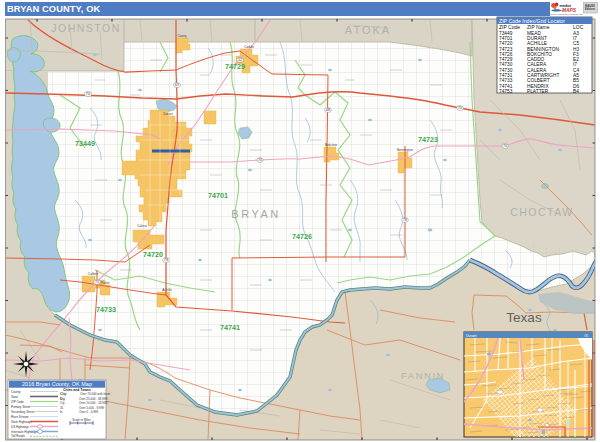 The image size is (600, 442). Describe the element at coordinates (576, 76) in the screenshot. I see `svg-text: A5` at that location.